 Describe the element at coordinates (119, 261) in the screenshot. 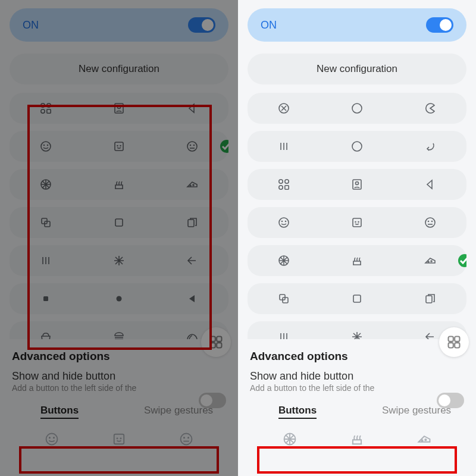

I see `asterisk-icon` at that location.